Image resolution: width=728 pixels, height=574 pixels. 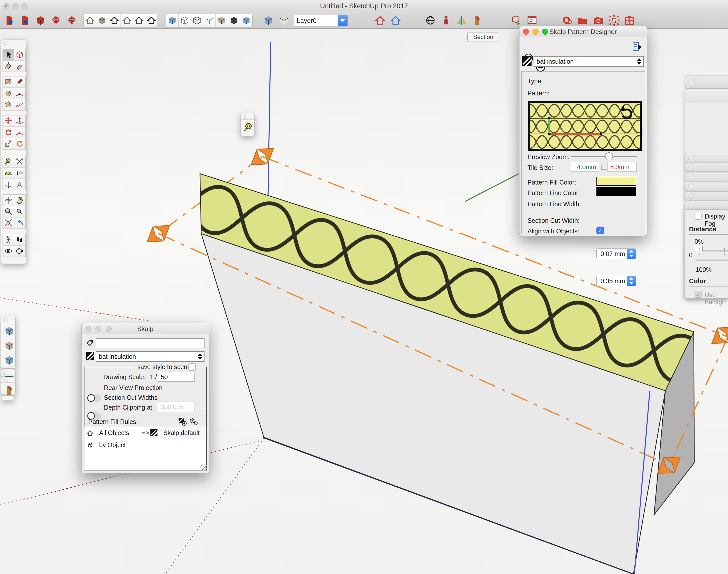 I want to click on add-location-button, so click(x=430, y=20).